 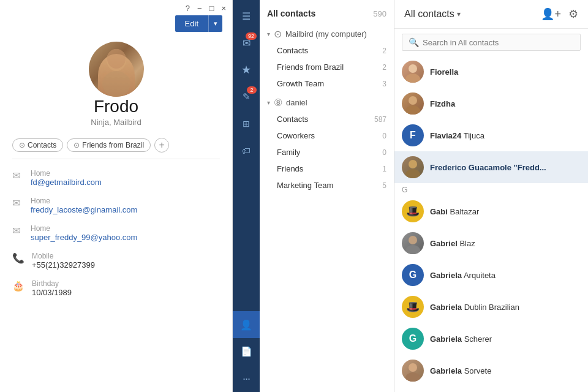 I want to click on right-actions: 👤+ ⚙, so click(x=560, y=14).